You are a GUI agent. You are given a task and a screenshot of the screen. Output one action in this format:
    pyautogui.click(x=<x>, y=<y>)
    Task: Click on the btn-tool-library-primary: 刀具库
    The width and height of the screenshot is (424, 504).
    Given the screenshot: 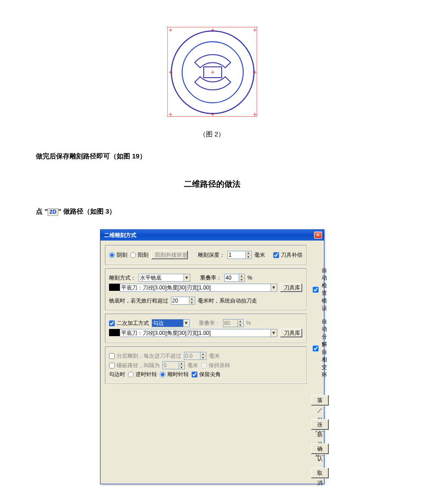 What is the action you would take?
    pyautogui.click(x=291, y=288)
    